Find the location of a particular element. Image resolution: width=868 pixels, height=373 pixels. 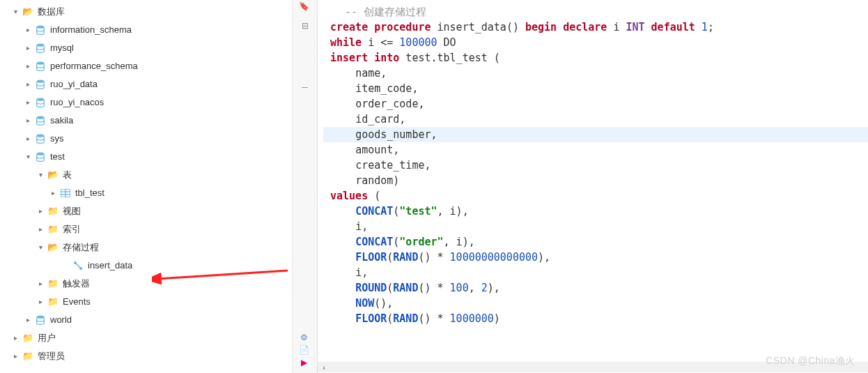

tree-test-triggers: ▸📁触发器 is located at coordinates (146, 284).